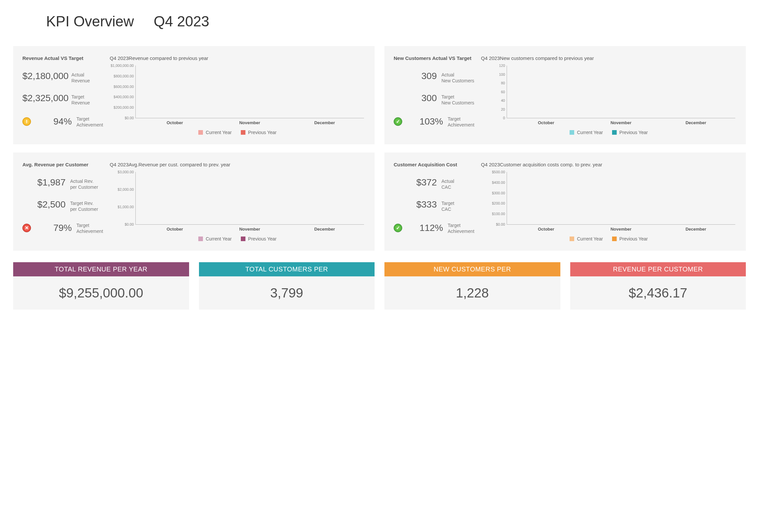 This screenshot has height=532, width=759. I want to click on metric-achievement-value: 112%, so click(425, 228).